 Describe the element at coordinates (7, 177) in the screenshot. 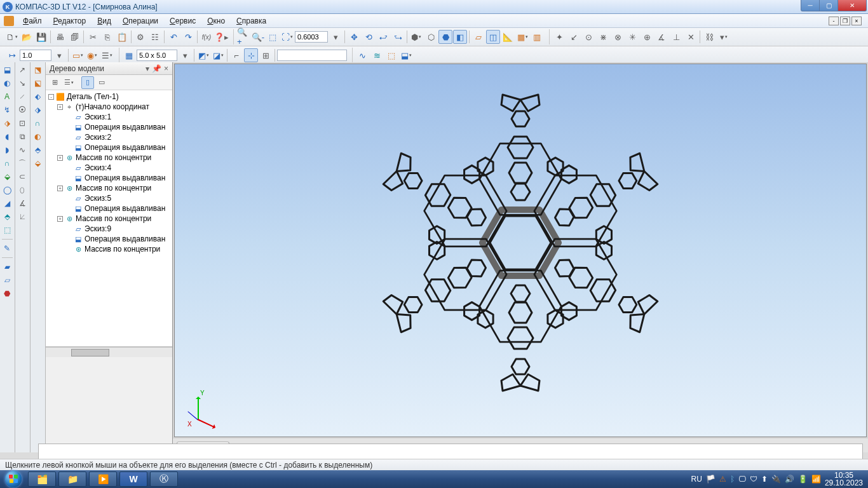

I see `vt1-rib-icon: ⬙` at that location.